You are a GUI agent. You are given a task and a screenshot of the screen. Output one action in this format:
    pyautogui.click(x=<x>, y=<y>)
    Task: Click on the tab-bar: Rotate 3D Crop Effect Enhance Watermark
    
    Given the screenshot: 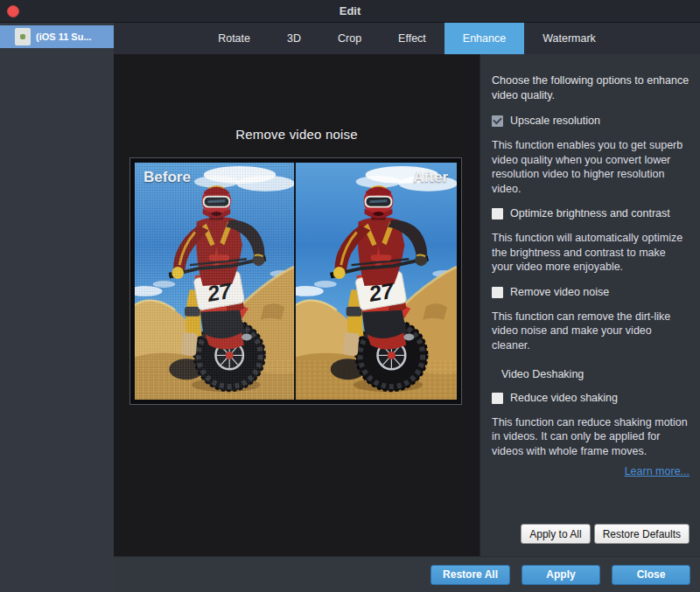 What is the action you would take?
    pyautogui.click(x=407, y=38)
    